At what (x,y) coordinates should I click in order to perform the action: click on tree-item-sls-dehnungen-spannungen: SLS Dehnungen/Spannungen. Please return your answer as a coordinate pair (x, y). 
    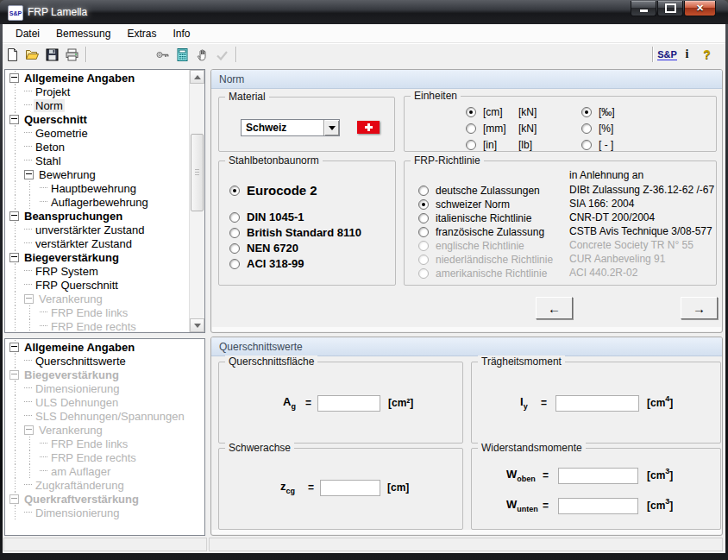
    Looking at the image, I should click on (105, 416).